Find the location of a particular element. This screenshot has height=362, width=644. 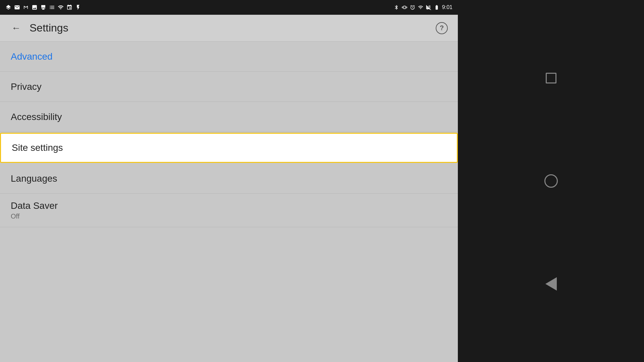

settings-item-data-saver-subtitle: Off is located at coordinates (229, 217).